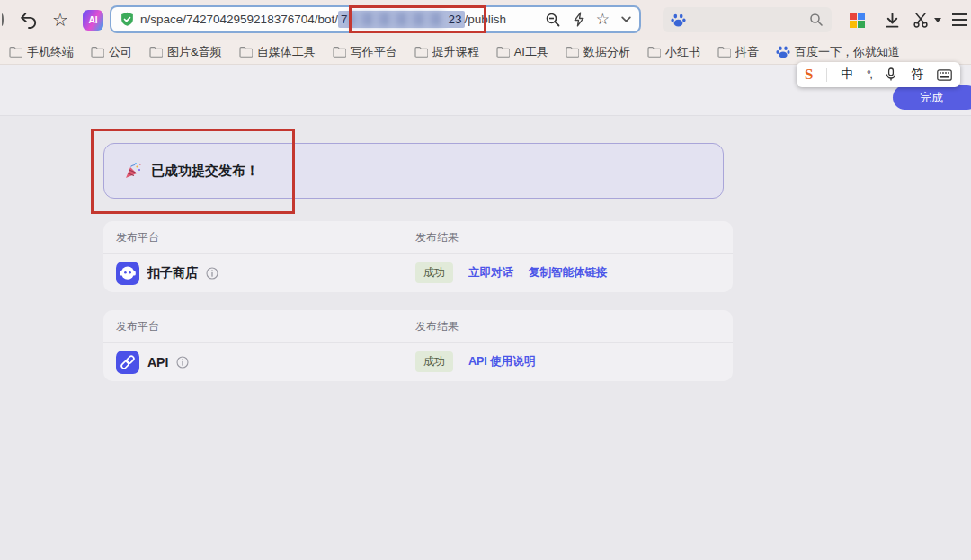 This screenshot has height=560, width=971. Describe the element at coordinates (892, 20) in the screenshot. I see `download-icon` at that location.